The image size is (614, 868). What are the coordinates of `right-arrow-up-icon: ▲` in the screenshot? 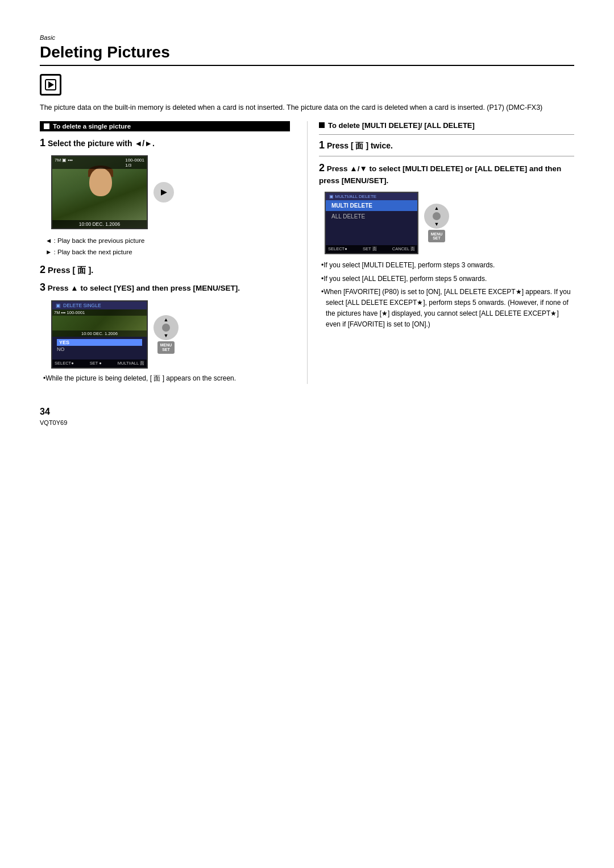 It's located at (437, 208).